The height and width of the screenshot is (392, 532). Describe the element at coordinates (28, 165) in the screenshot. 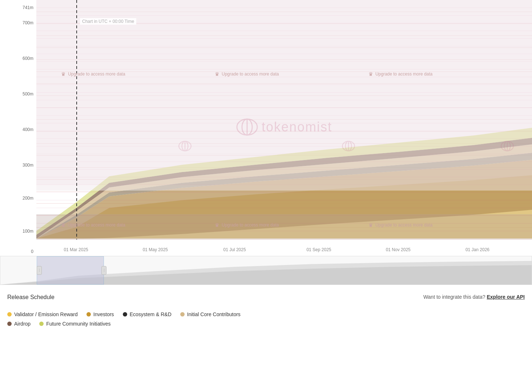

I see `y-axis-label-300m: 300m` at that location.